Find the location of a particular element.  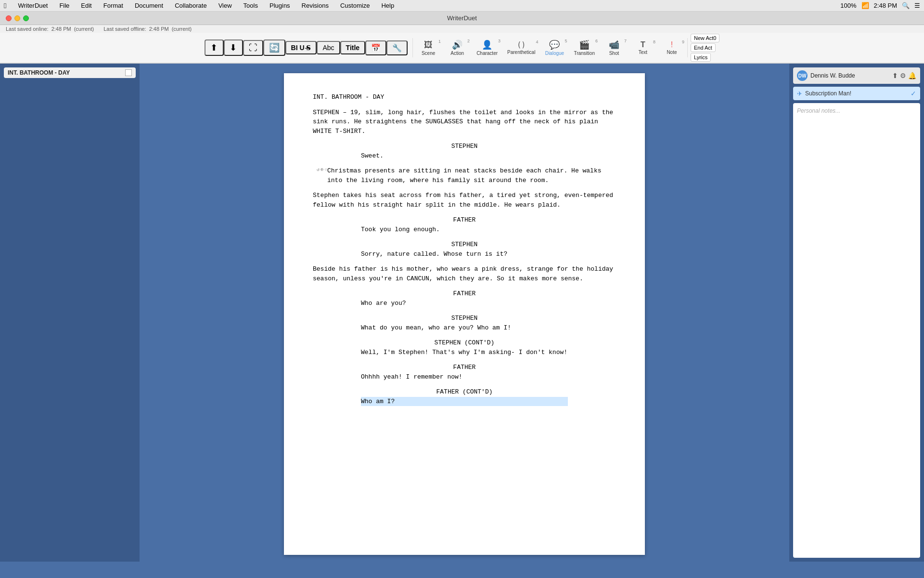

refresh-button: 🔄 is located at coordinates (274, 48).